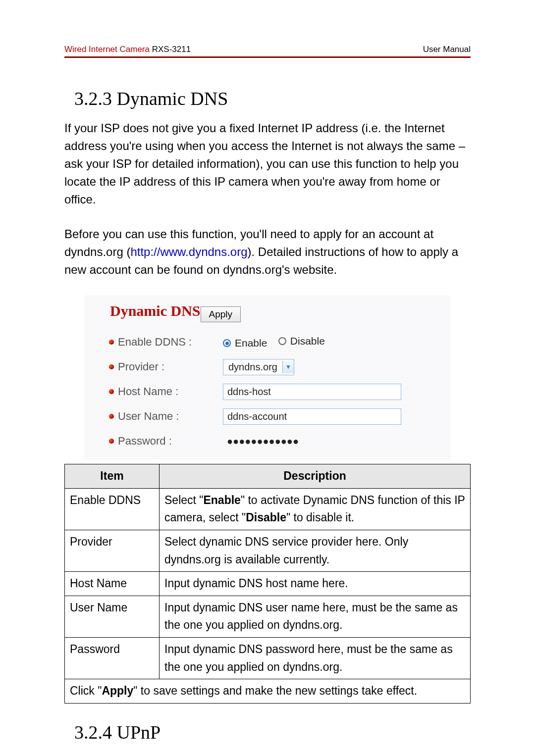 The image size is (535, 756). What do you see at coordinates (189, 252) in the screenshot?
I see `dyndns-link: http://www.dyndns.org` at bounding box center [189, 252].